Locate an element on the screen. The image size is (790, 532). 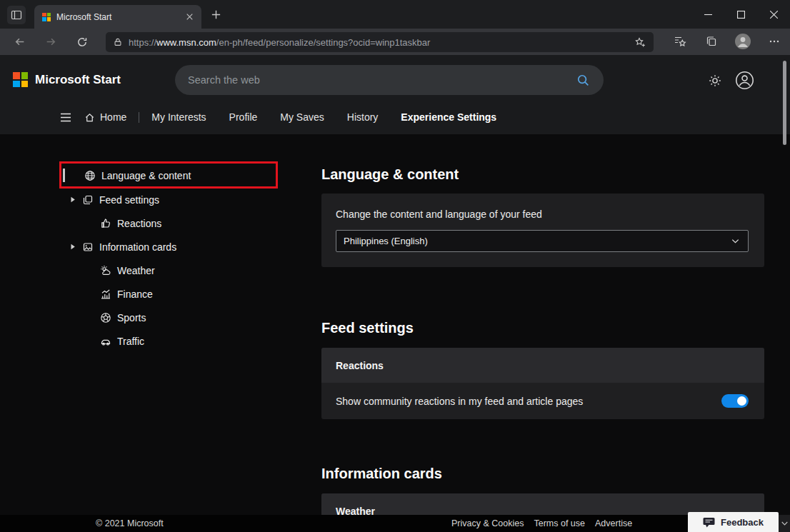
sidebar-item-language-content: Language & content is located at coordinates (171, 176).